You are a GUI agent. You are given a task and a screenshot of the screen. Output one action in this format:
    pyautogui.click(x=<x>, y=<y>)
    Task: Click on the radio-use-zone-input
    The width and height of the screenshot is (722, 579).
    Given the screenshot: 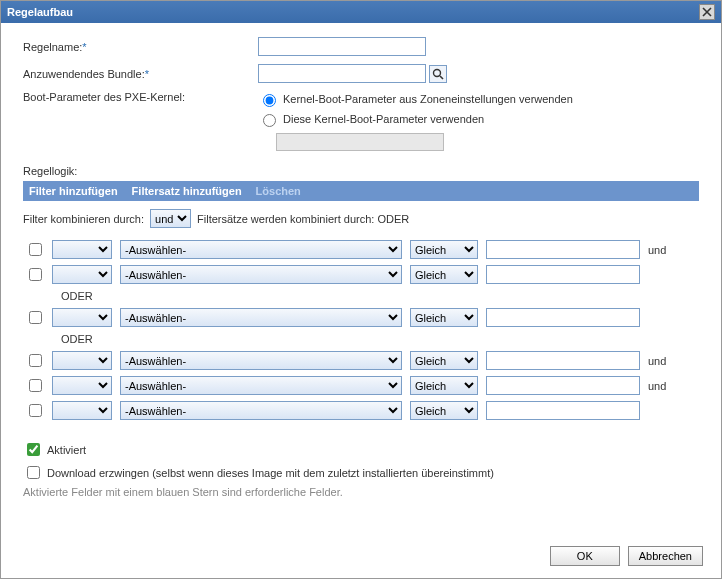 What is the action you would take?
    pyautogui.click(x=270, y=100)
    